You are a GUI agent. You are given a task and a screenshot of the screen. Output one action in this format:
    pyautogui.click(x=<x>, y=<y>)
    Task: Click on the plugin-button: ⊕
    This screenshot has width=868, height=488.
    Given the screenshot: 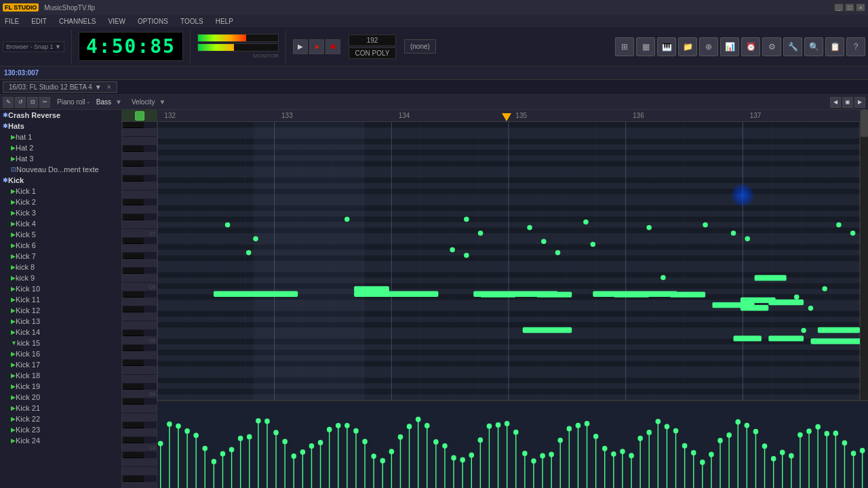 What is the action you would take?
    pyautogui.click(x=709, y=47)
    